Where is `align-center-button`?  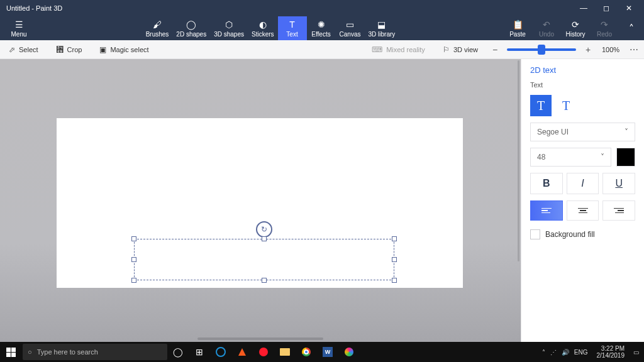
align-center-button is located at coordinates (583, 211).